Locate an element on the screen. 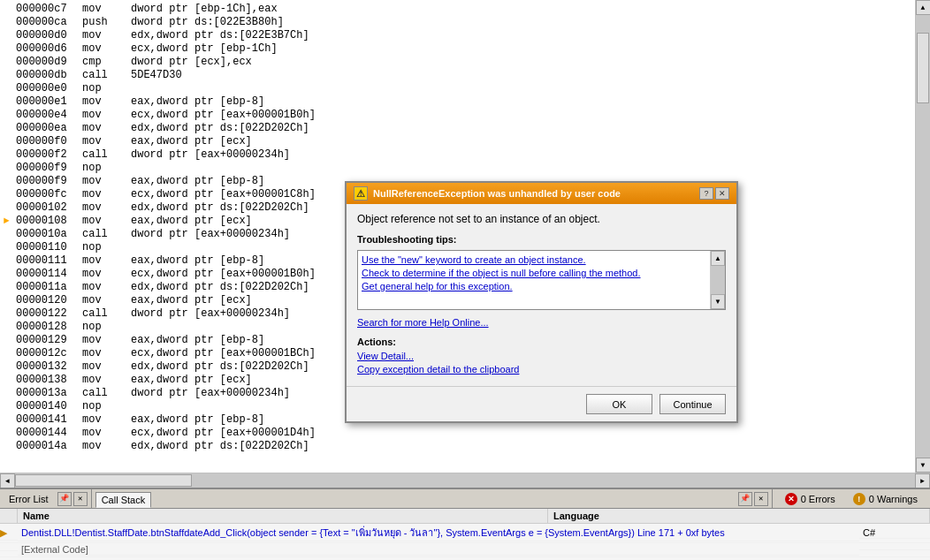 Image resolution: width=930 pixels, height=560 pixels. code-operands: dword ptr [eax+00000234h] is located at coordinates (210, 314).